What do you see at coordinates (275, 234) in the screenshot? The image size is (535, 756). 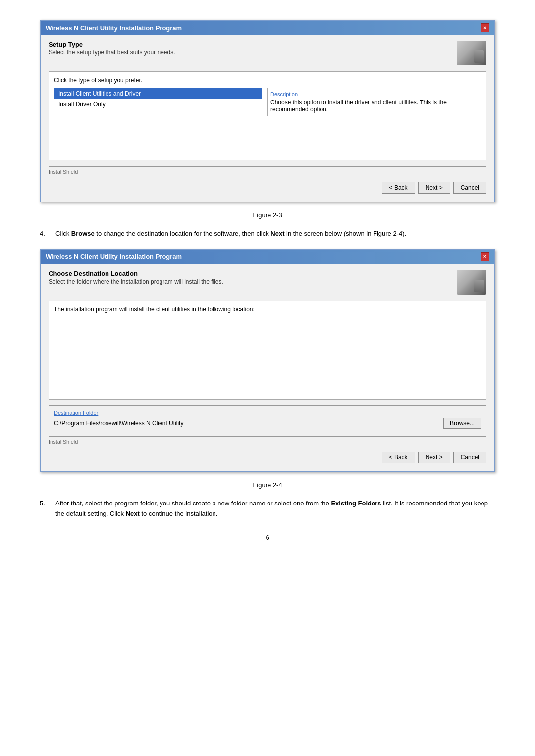 I see `step4-text: Click Browse to change the destination l…` at bounding box center [275, 234].